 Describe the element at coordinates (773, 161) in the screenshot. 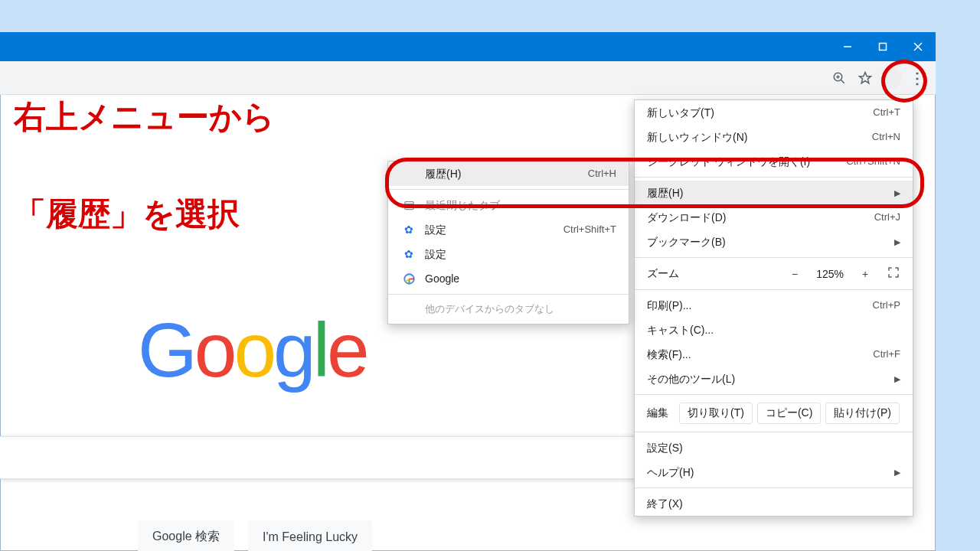

I see `menu-incognito: シークレット ウィンドウを開く(I)Ctrl+Shift+N` at that location.